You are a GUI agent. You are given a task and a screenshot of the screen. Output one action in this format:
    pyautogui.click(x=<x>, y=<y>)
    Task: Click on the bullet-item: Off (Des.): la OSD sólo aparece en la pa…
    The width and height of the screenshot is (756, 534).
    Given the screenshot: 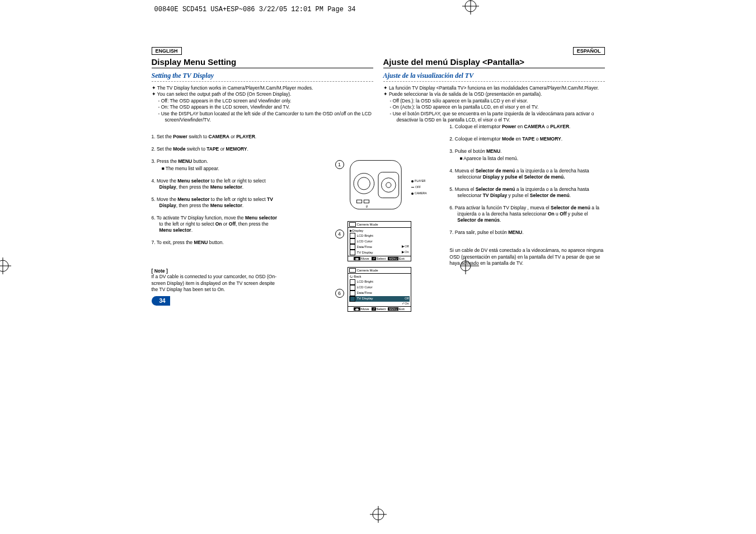 What is the action you would take?
    pyautogui.click(x=494, y=101)
    